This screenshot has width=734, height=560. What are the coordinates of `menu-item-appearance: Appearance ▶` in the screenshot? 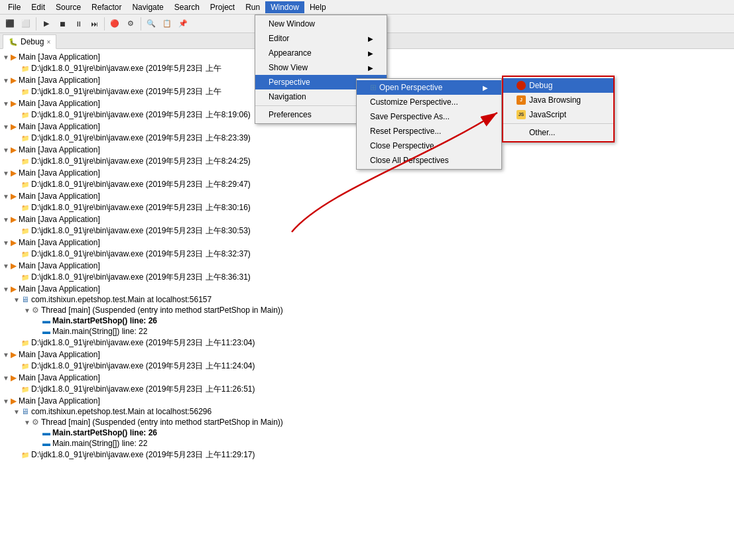 It's located at (321, 53).